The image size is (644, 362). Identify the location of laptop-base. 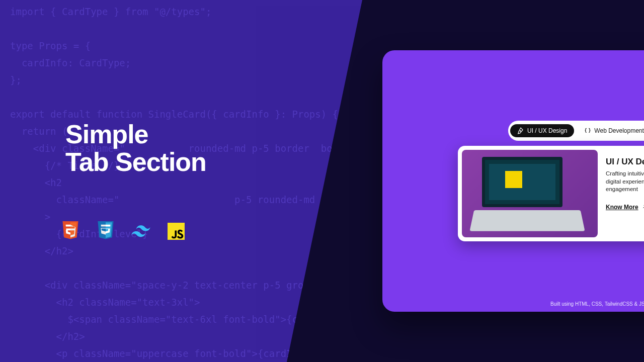
(527, 221).